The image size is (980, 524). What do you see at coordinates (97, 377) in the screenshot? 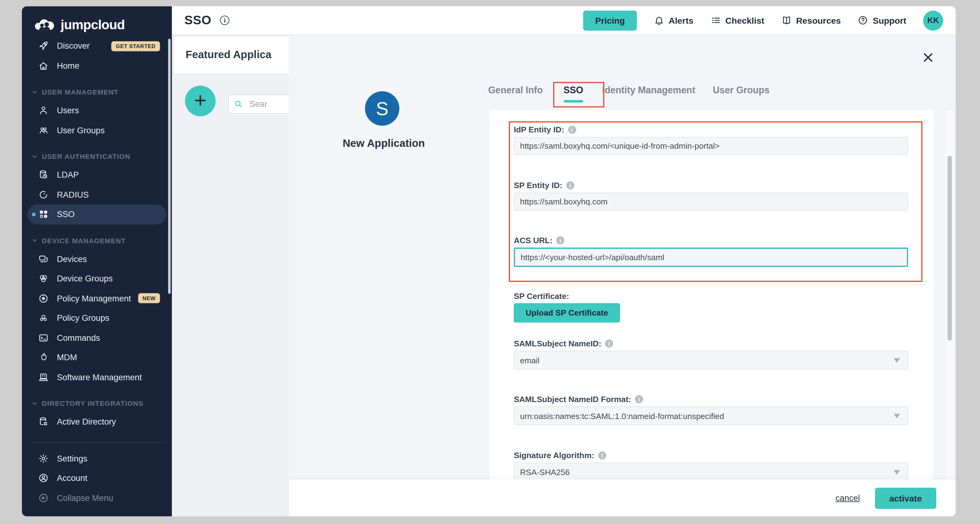
I see `sidebar-item-software-management: Software Management` at bounding box center [97, 377].